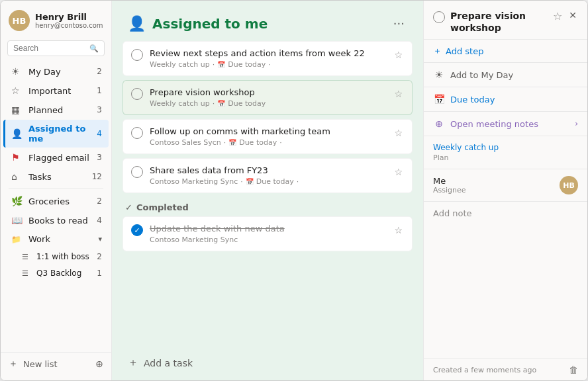 The width and height of the screenshot is (588, 381). What do you see at coordinates (499, 22) in the screenshot?
I see `panel-task-title: Prepare vision workshop` at bounding box center [499, 22].